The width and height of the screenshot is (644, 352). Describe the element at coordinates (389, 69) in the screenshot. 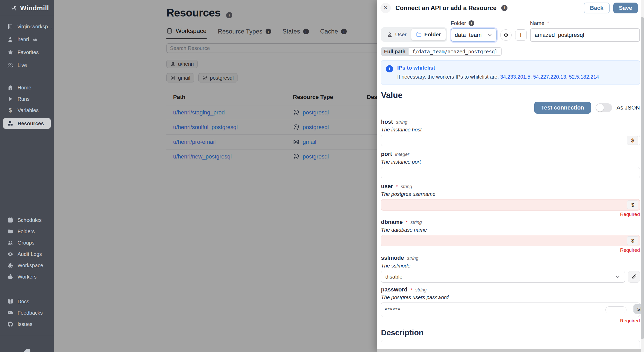

I see `info-circle-icon` at that location.